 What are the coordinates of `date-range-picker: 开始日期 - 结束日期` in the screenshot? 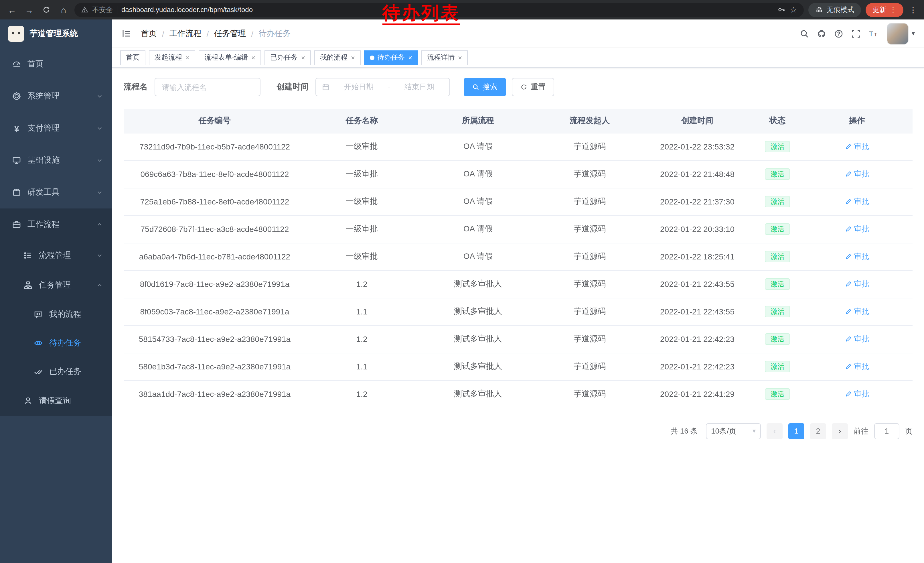 It's located at (382, 87).